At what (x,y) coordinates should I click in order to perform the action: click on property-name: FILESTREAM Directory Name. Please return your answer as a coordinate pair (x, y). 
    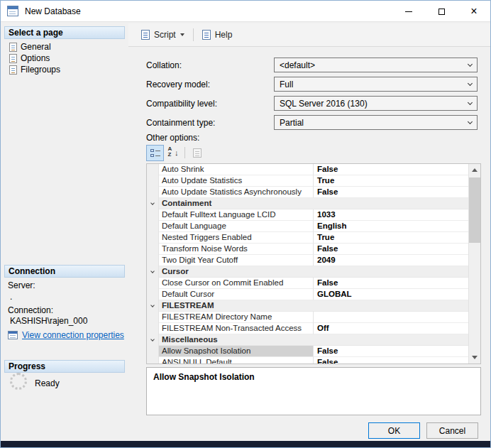
    Looking at the image, I should click on (236, 317).